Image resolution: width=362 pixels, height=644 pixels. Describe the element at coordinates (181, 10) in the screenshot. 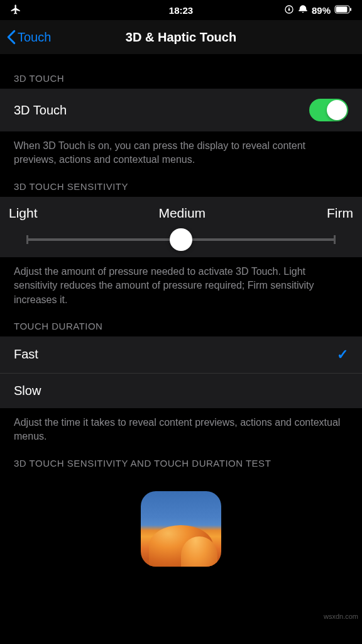

I see `status-time: 18:23` at that location.